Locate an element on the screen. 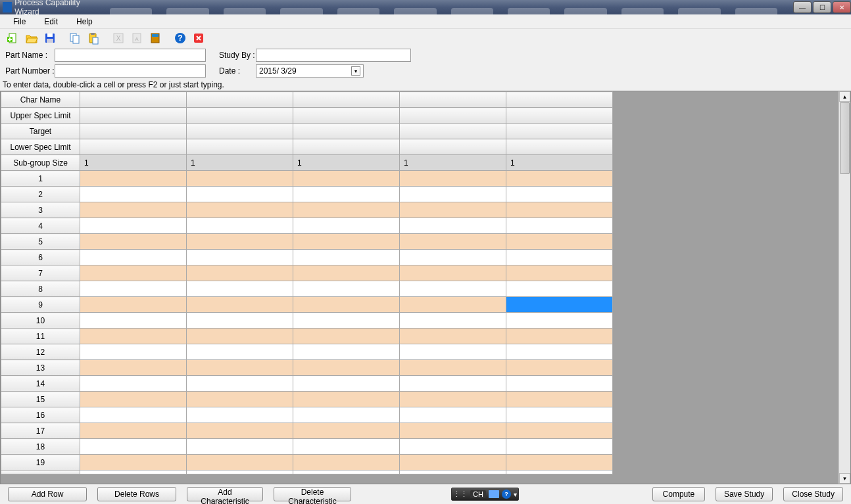  minimize-button: — is located at coordinates (802, 7).